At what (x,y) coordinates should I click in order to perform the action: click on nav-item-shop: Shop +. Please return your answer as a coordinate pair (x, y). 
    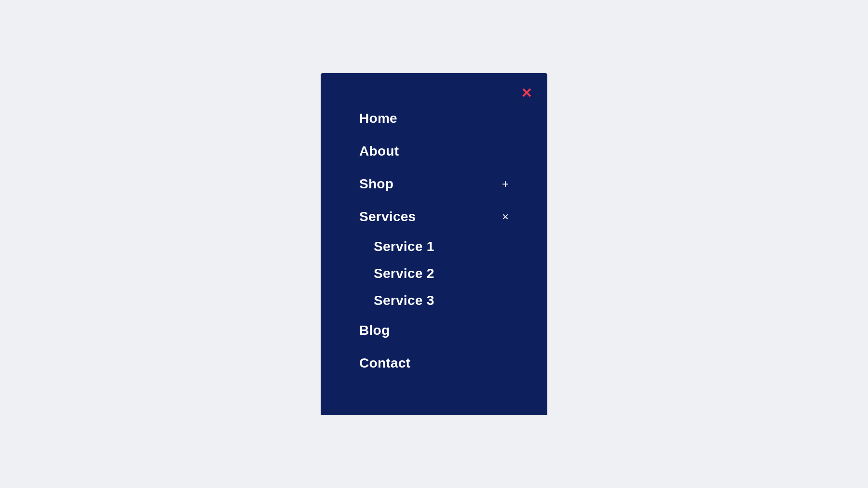
    Looking at the image, I should click on (434, 184).